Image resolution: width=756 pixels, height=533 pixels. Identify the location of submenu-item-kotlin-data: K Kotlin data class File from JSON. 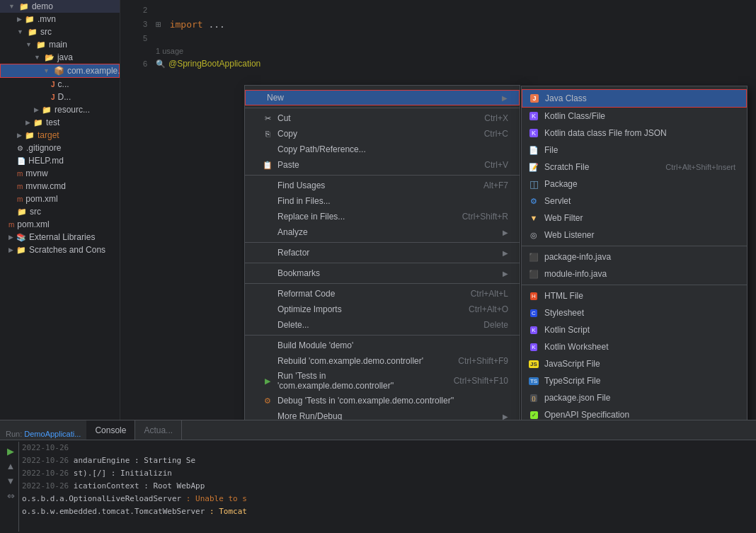
(634, 133).